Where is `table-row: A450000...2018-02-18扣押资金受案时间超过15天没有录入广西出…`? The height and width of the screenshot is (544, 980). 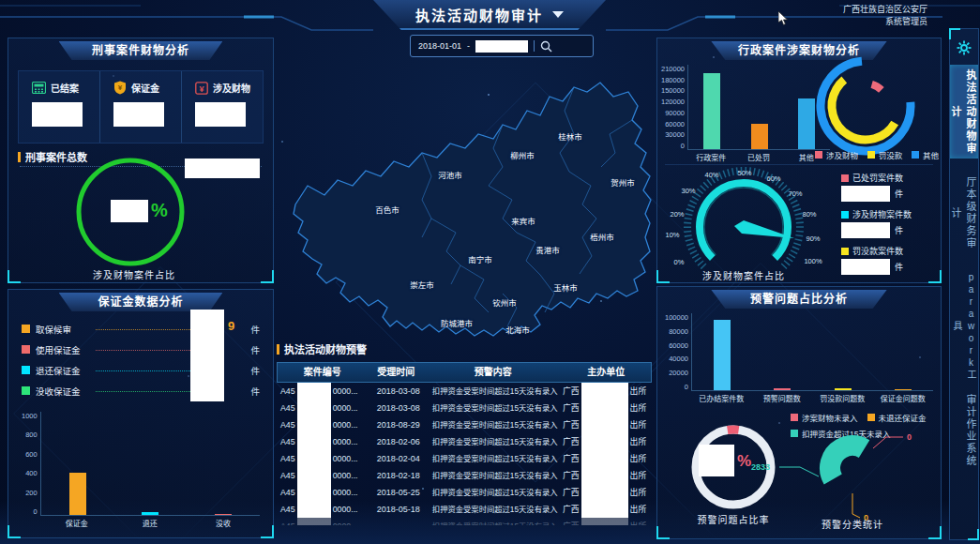
table-row: A450000...2018-02-18扣押资金受案时间超过15天没有录入广西出… is located at coordinates (464, 476).